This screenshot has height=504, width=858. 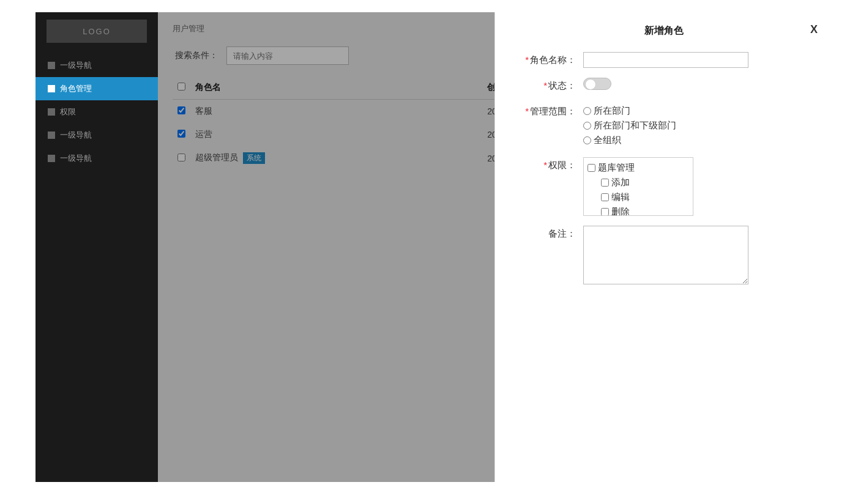 I want to click on row-scope: *管理范围： 所在部门 所在部门和下级部门 全组织, so click(x=663, y=125).